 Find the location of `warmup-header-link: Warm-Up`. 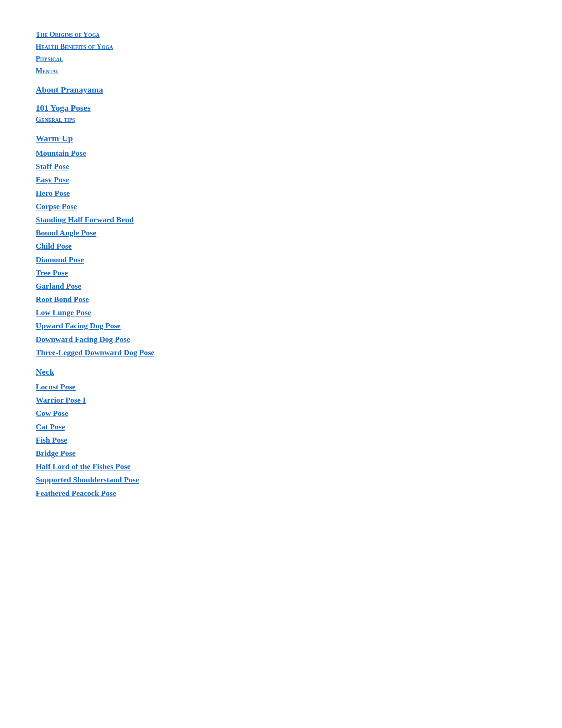

warmup-header-link: Warm-Up is located at coordinates (281, 139).